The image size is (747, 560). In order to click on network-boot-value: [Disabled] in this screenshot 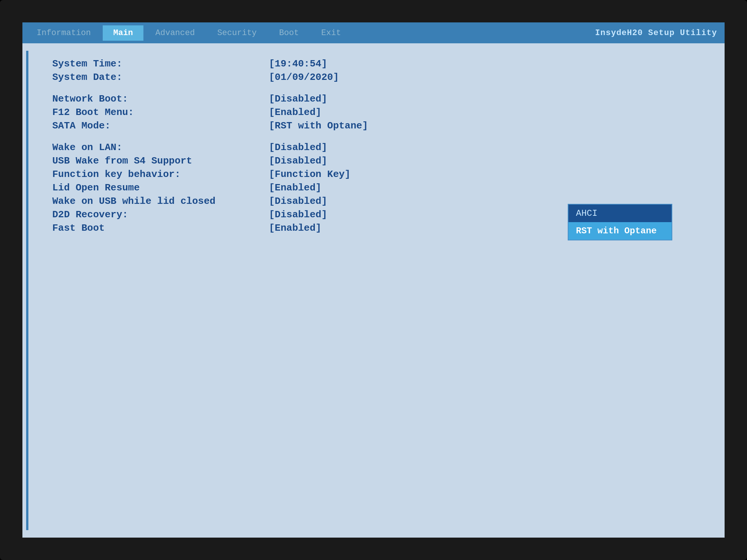, I will do `click(298, 99)`.